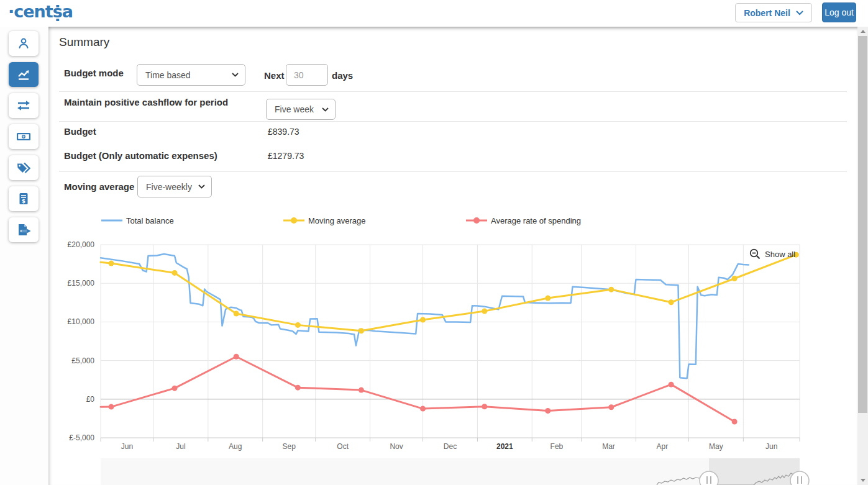 This screenshot has height=485, width=868. Describe the element at coordinates (24, 43) in the screenshot. I see `user-icon` at that location.